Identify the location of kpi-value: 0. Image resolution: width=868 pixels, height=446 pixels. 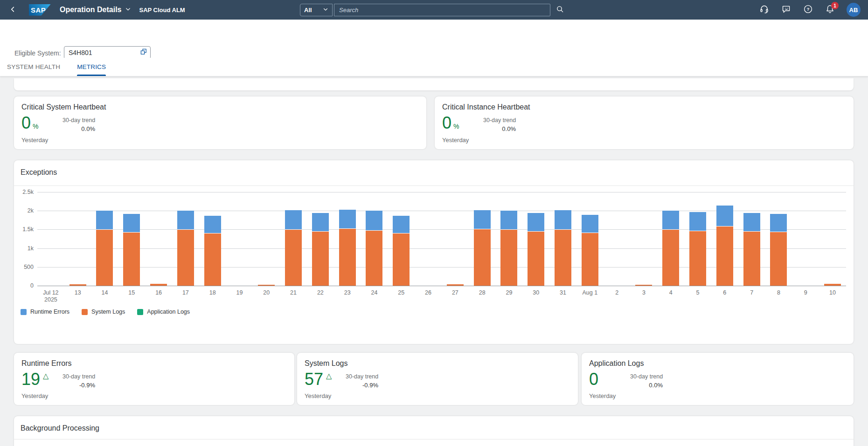
(447, 123).